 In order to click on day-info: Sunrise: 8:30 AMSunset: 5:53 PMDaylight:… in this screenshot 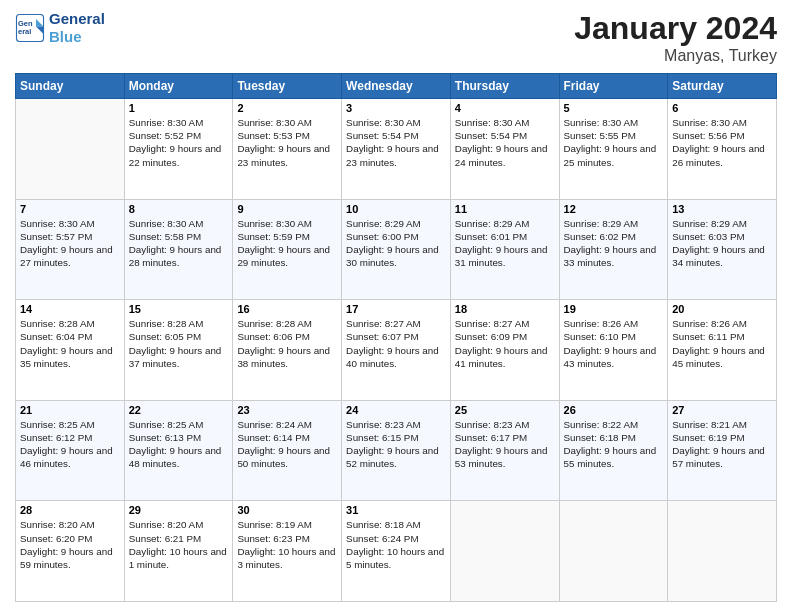, I will do `click(287, 142)`.